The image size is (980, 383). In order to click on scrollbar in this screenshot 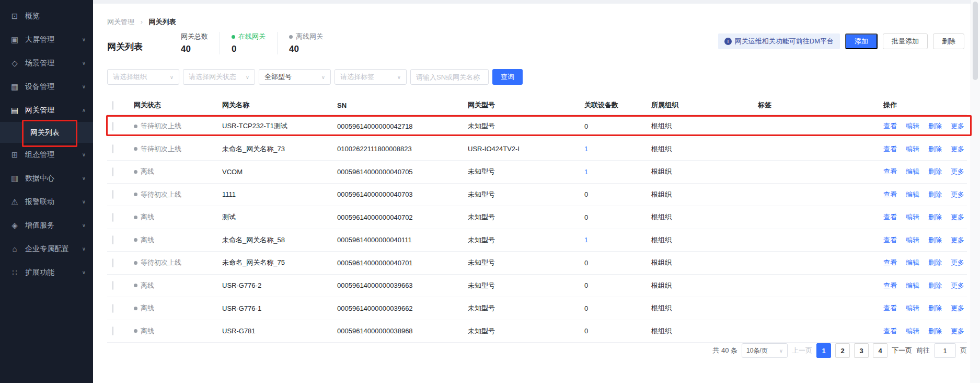, I will do `click(975, 192)`.